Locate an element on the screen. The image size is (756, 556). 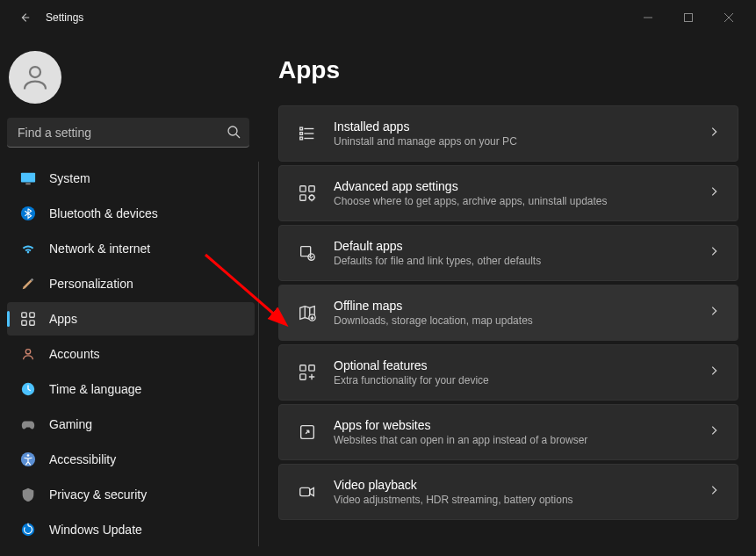
sidebar-item-label: Accessibility is located at coordinates (83, 459).